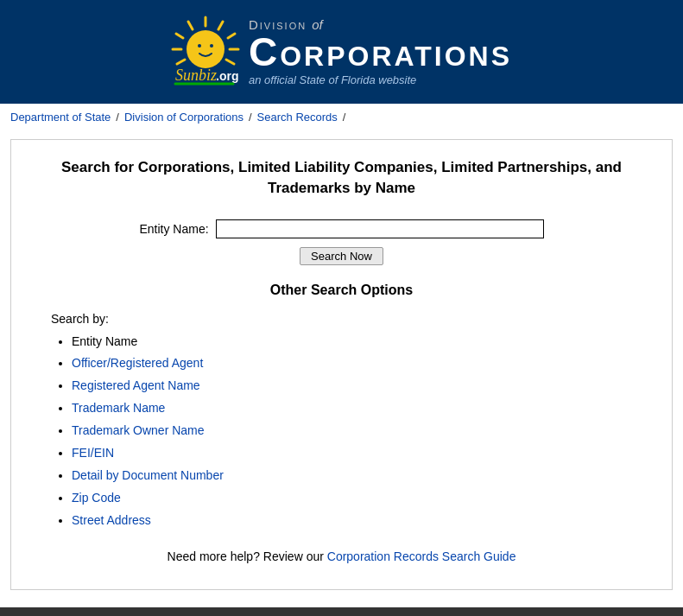 The height and width of the screenshot is (616, 683). I want to click on entity-name-label: Entity Name:, so click(174, 229).